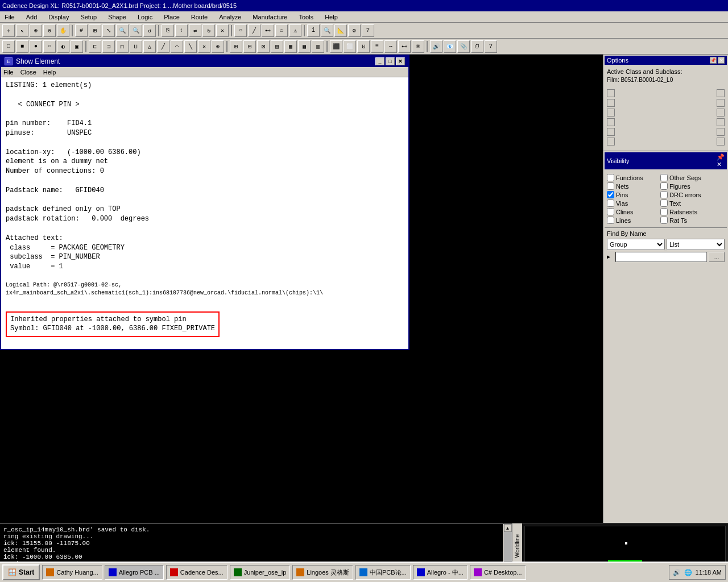 This screenshot has height=582, width=728. I want to click on find-group-select: Group Net Component Pin, so click(636, 244).